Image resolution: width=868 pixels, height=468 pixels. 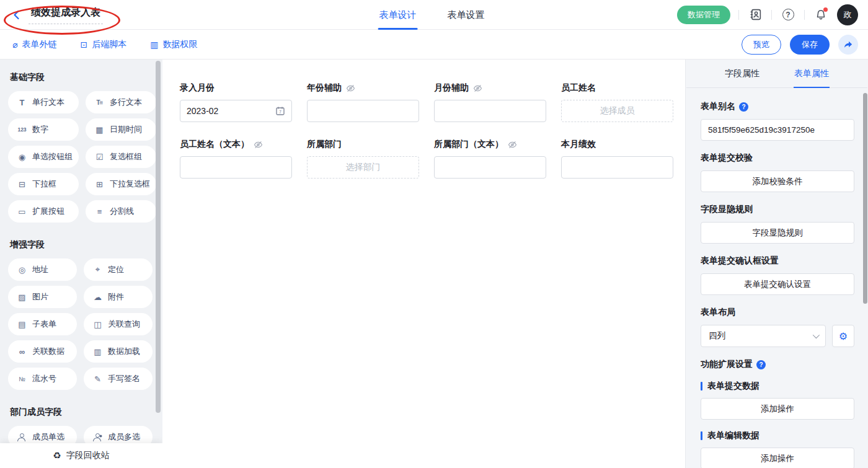 What do you see at coordinates (777, 233) in the screenshot?
I see `field-visibility-button: 字段显隐规则` at bounding box center [777, 233].